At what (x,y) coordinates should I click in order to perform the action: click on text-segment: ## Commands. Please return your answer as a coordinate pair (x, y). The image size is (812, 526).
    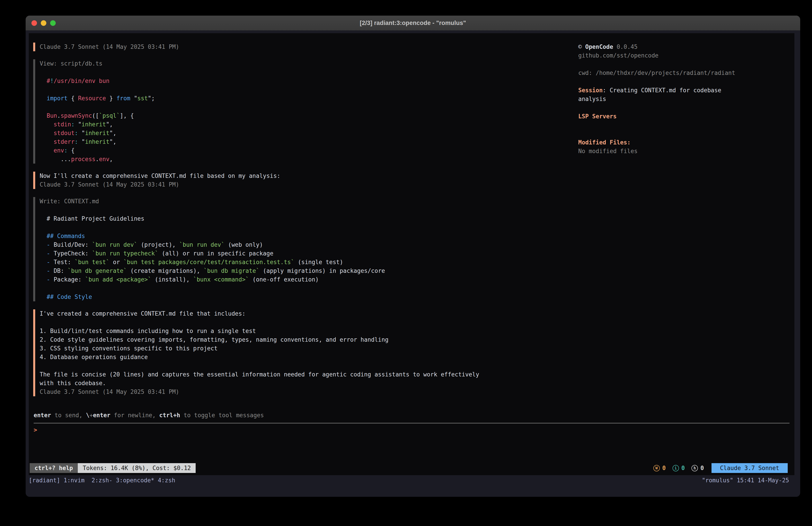
    Looking at the image, I should click on (62, 236).